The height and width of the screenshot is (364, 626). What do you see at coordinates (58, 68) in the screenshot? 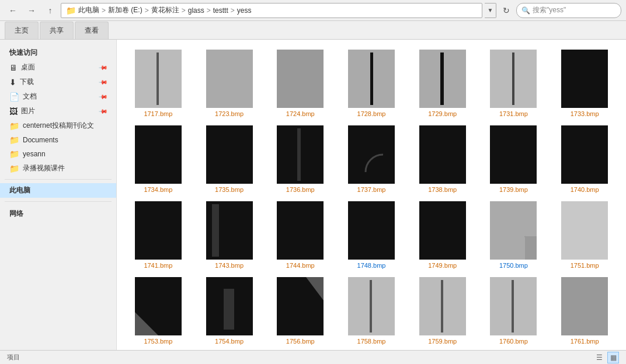
I see `sidebar-item-desktop: 🖥 桌面 📌` at bounding box center [58, 68].